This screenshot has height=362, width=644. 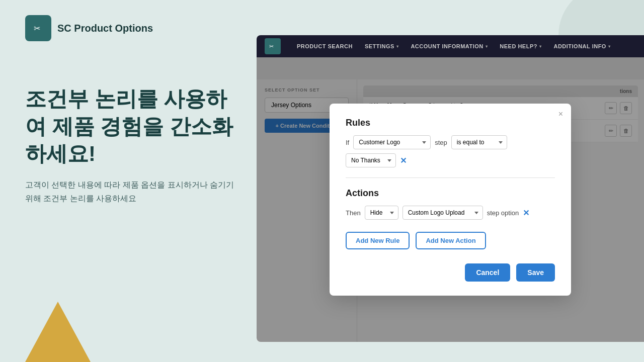 I want to click on step-label: step, so click(x=441, y=143).